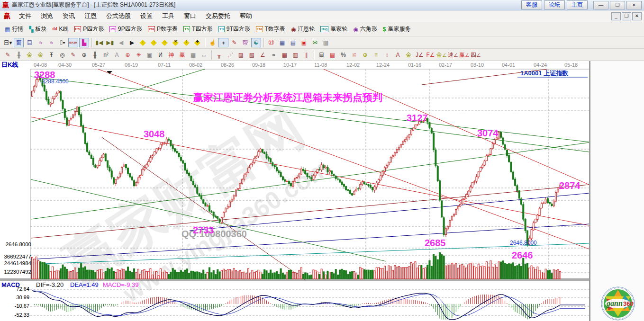  I want to click on draw-shadebox: ▨, so click(241, 55).